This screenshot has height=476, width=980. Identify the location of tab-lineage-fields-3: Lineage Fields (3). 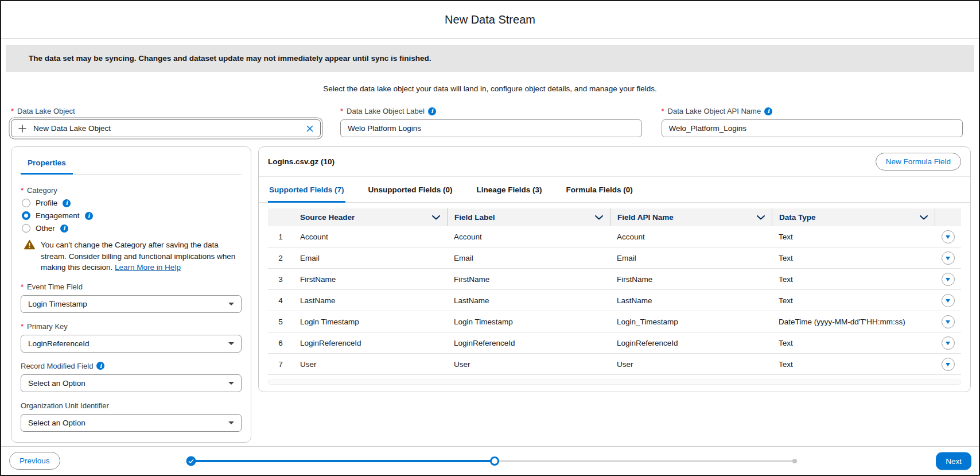
(510, 189).